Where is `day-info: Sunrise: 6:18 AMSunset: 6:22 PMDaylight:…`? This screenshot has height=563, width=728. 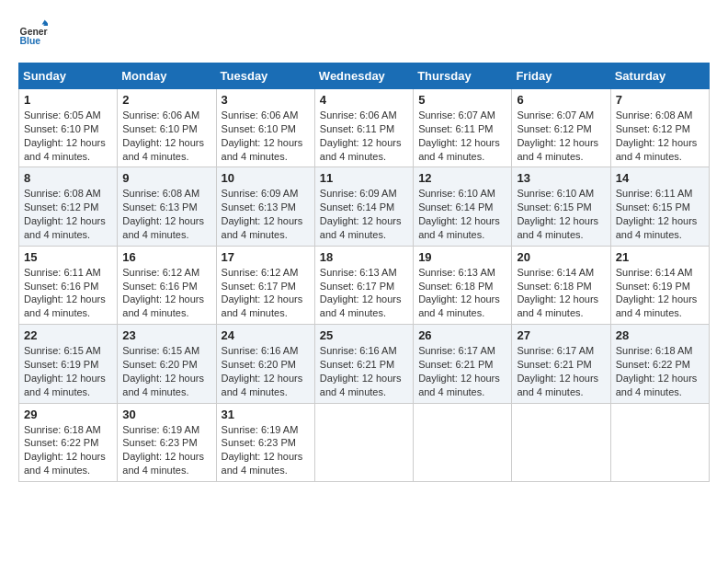 day-info: Sunrise: 6:18 AMSunset: 6:22 PMDaylight:… is located at coordinates (68, 451).